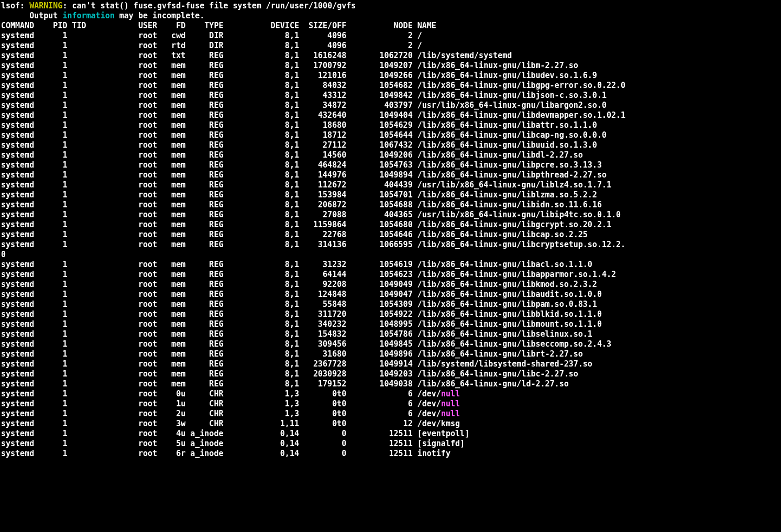  Describe the element at coordinates (3, 254) in the screenshot. I see `table-row-wrap: 0` at that location.